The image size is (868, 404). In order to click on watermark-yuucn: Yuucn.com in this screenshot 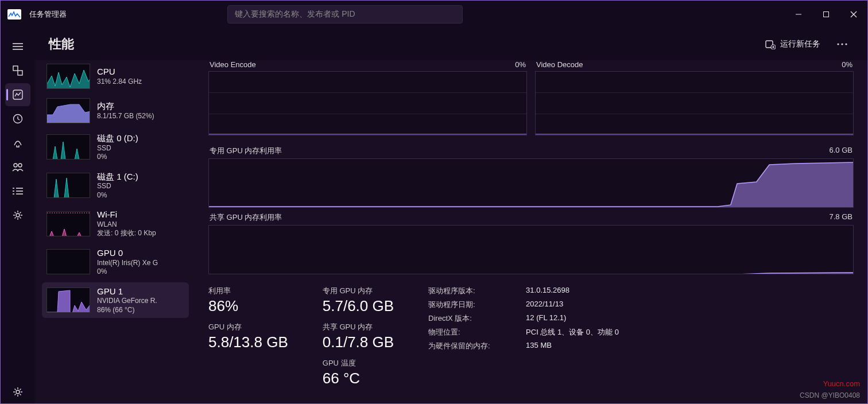, I will do `click(842, 383)`.